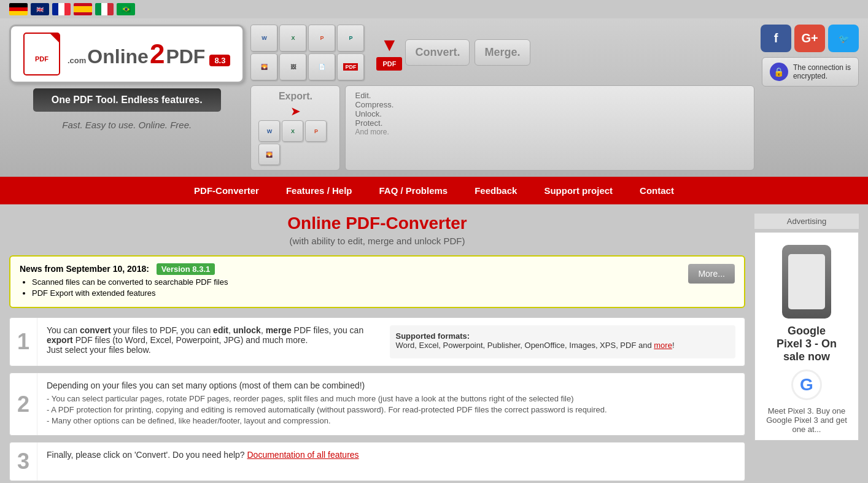  I want to click on logo-box: PDF .com Online 2 PDF 8.3, so click(126, 54).